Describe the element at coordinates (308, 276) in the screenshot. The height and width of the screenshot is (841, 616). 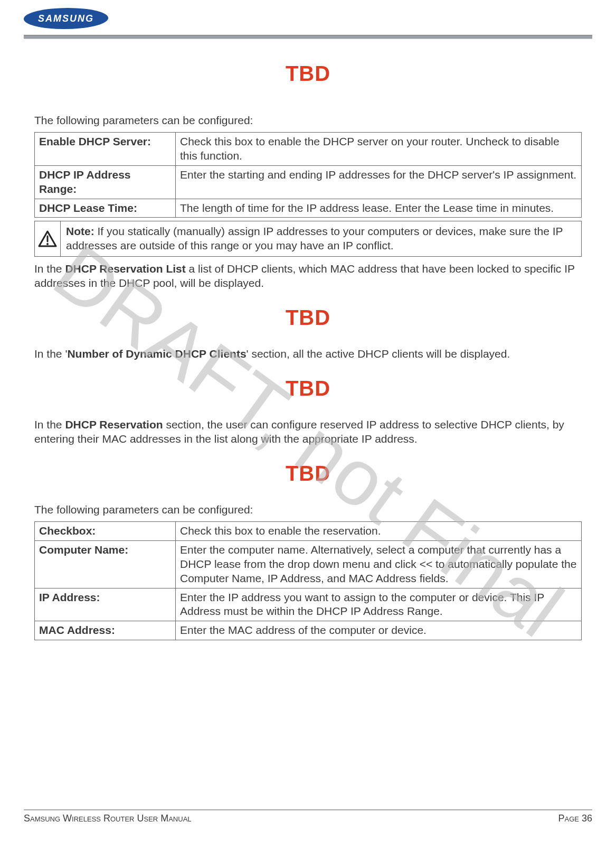
I see `reservation-list-paragraph: In the DHCP Reservation List a list of D…` at that location.